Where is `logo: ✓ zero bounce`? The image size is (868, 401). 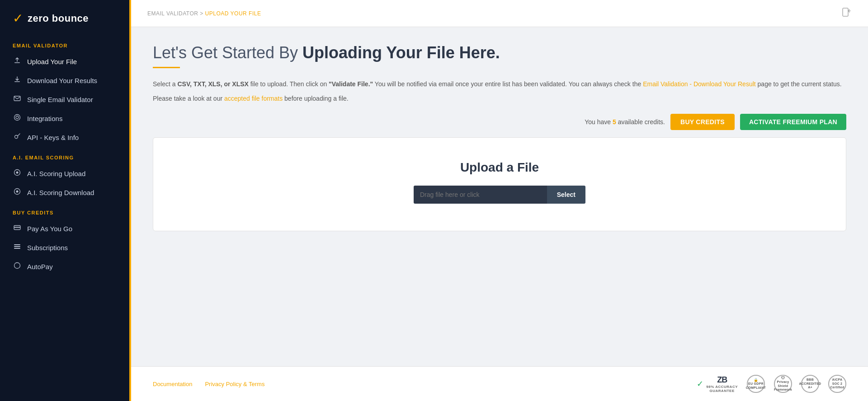
logo: ✓ zero bounce is located at coordinates (65, 17).